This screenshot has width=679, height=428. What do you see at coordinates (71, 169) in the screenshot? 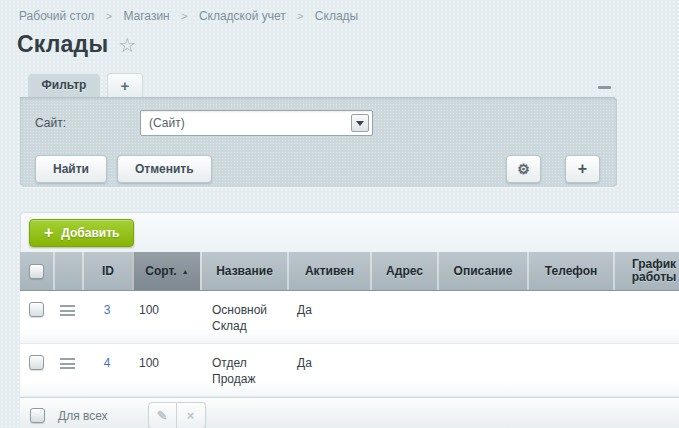
I see `find-button: Найти` at bounding box center [71, 169].